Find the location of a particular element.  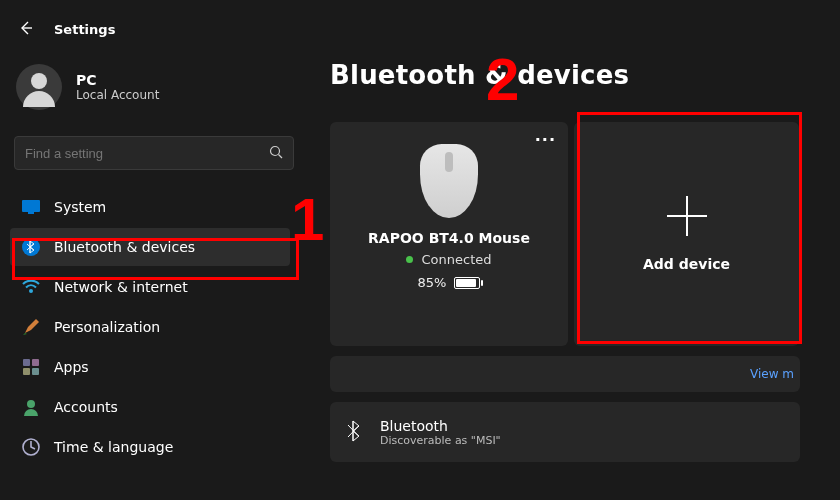

user-name: PC is located at coordinates (118, 80).